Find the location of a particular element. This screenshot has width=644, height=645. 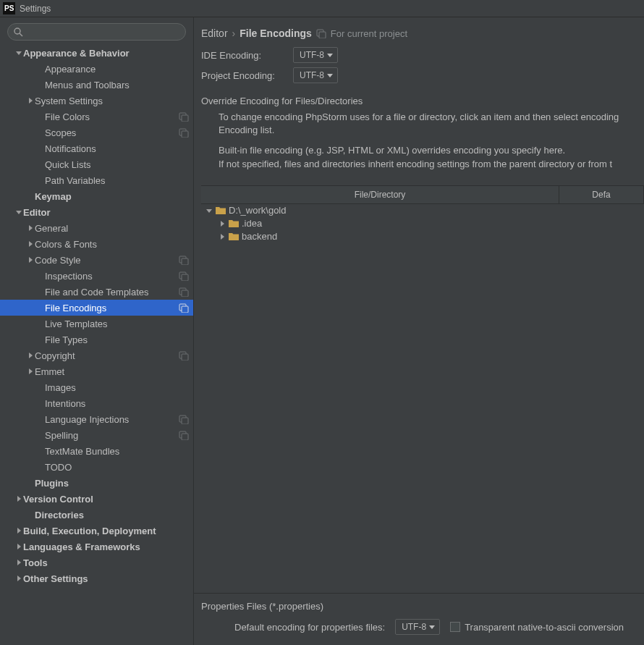

project-encoding-label: Project Encoding: is located at coordinates (243, 75).